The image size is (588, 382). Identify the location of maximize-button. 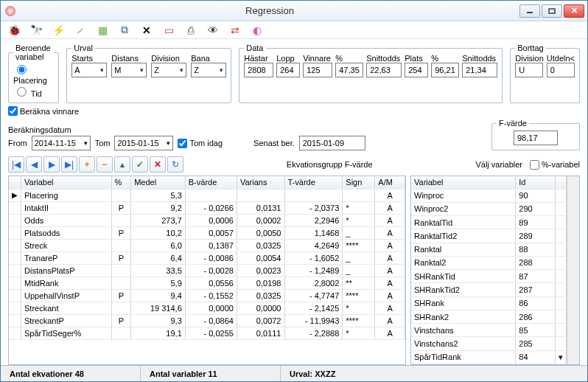
(552, 11).